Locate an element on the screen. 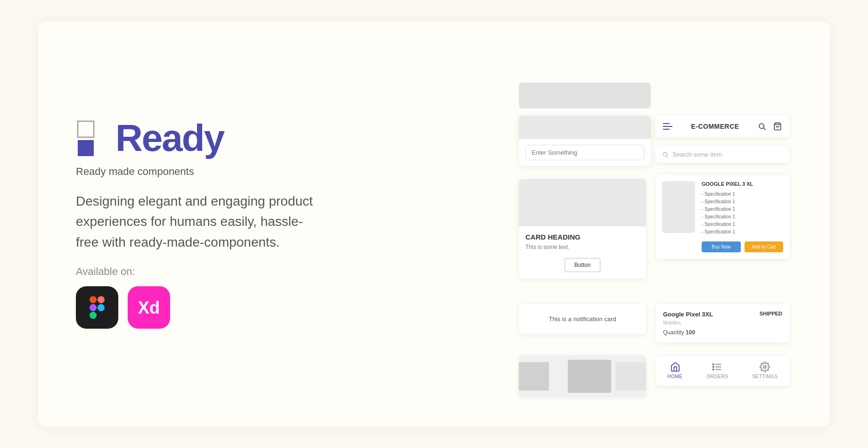 This screenshot has width=868, height=448. search-component: Search some item is located at coordinates (723, 155).